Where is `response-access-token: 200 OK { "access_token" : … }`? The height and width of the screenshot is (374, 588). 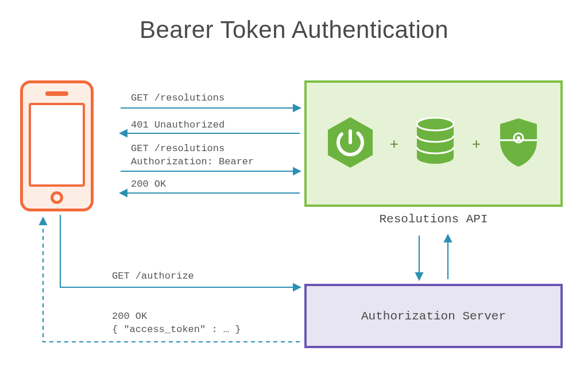 response-access-token: 200 OK { "access_token" : … } is located at coordinates (176, 323).